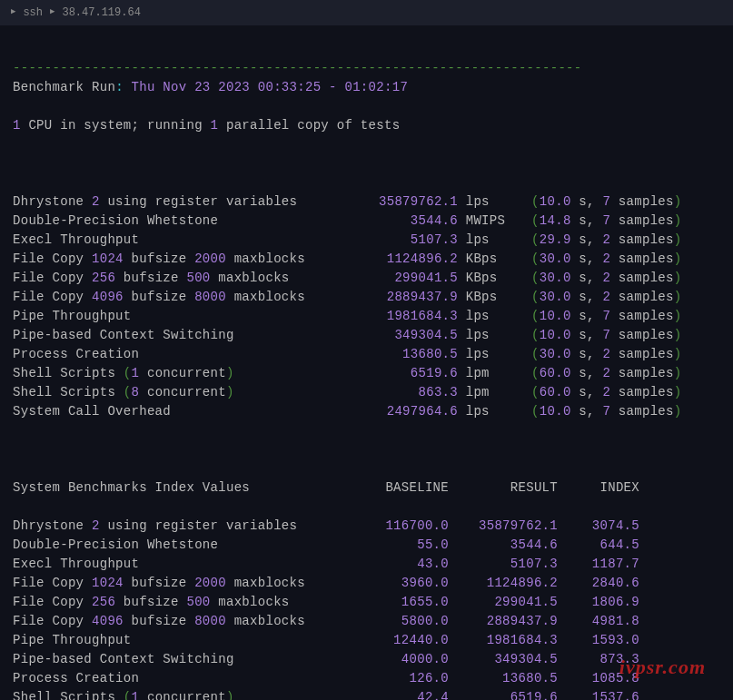  What do you see at coordinates (408, 298) in the screenshot?
I see `test-value: 2889437.9` at bounding box center [408, 298].